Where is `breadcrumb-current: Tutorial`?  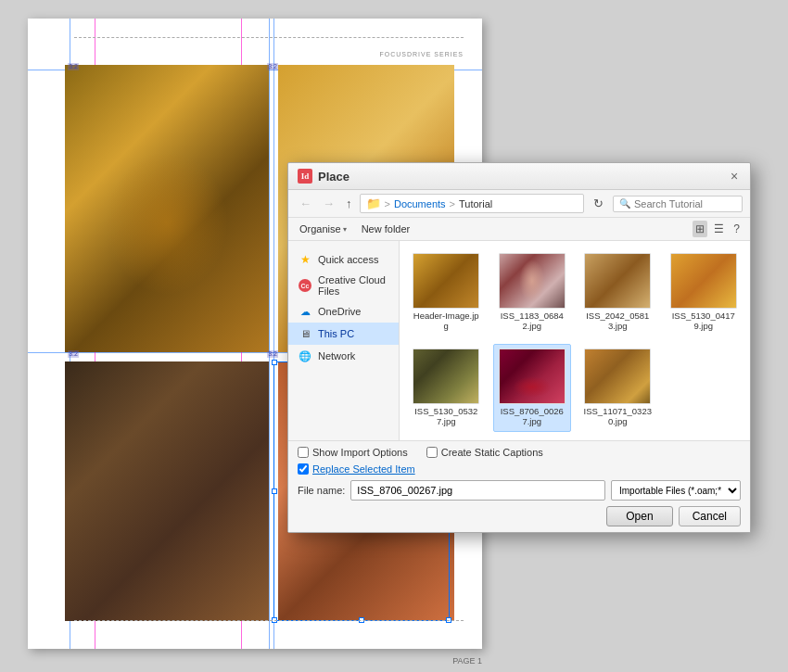 breadcrumb-current: Tutorial is located at coordinates (476, 204).